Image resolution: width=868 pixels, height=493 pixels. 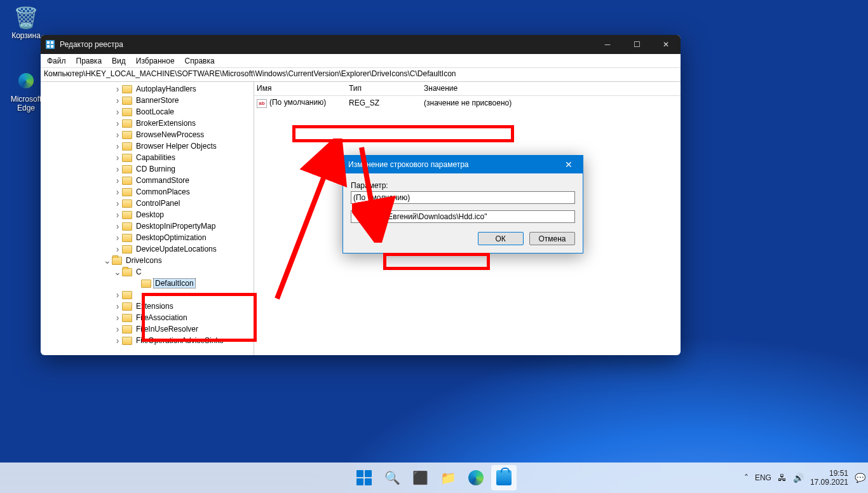 What do you see at coordinates (156, 169) in the screenshot?
I see `tree-item-label: CD Burning` at bounding box center [156, 169].